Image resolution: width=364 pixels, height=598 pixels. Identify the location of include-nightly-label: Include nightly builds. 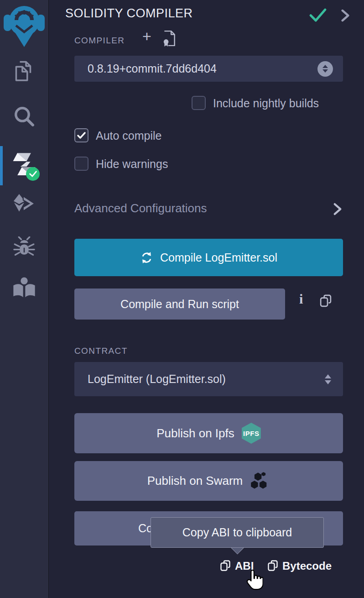
(266, 103).